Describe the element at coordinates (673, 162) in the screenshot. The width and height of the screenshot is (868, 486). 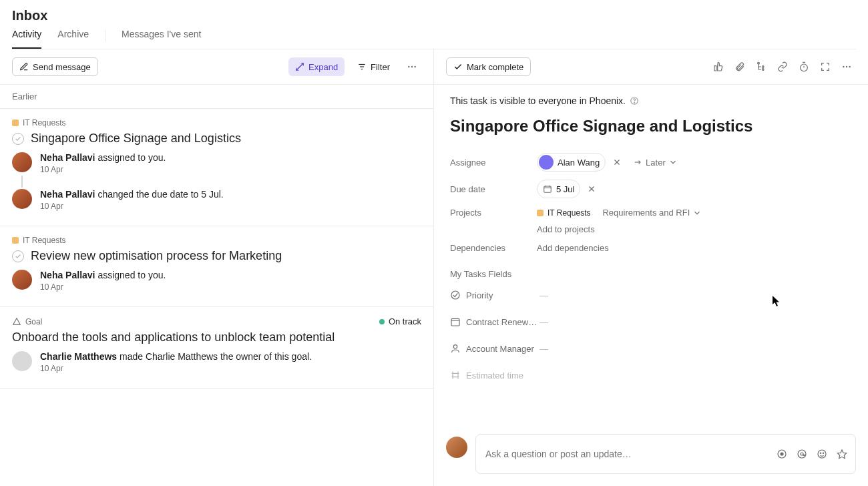
I see `chevron-down-icon` at that location.